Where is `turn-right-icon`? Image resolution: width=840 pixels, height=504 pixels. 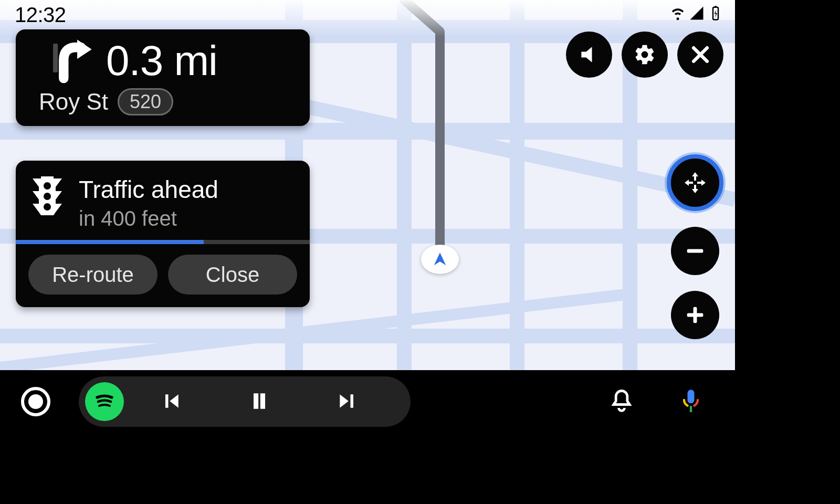
turn-right-icon is located at coordinates (71, 61).